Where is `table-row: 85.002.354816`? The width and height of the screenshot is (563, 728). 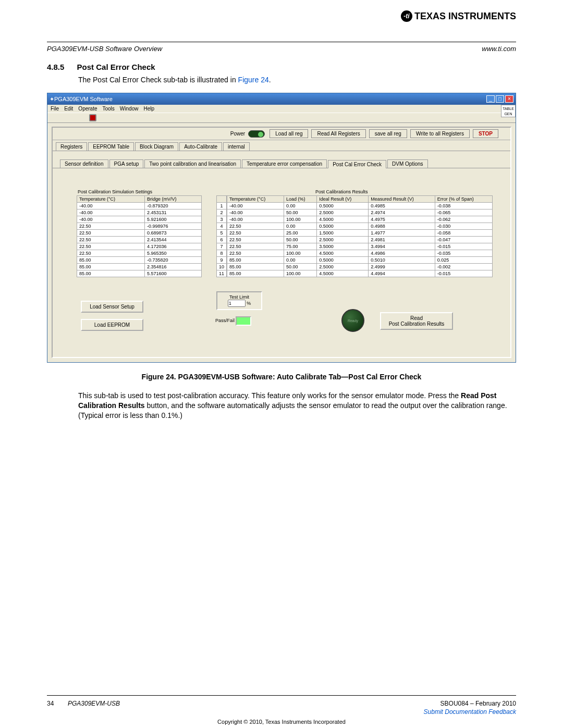 table-row: 85.002.354816 is located at coordinates (140, 267).